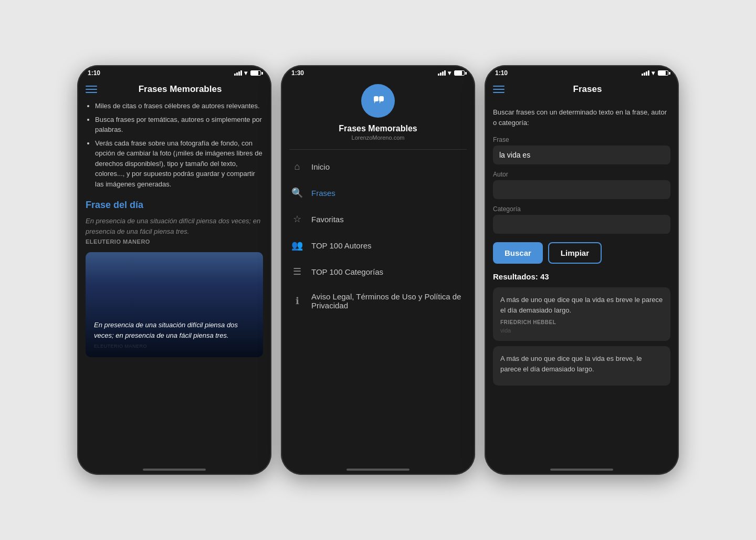  I want to click on result-card-1: A más de uno que dice que la vida es bre…, so click(582, 314).